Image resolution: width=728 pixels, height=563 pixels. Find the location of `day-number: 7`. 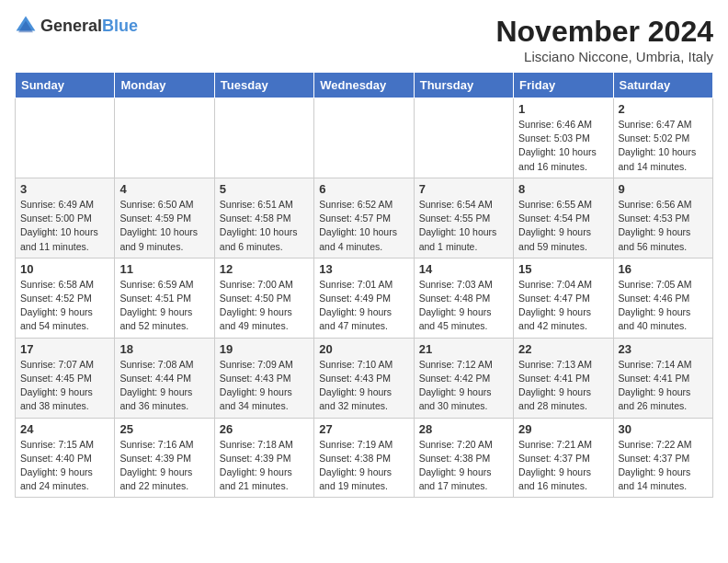

day-number: 7 is located at coordinates (463, 190).